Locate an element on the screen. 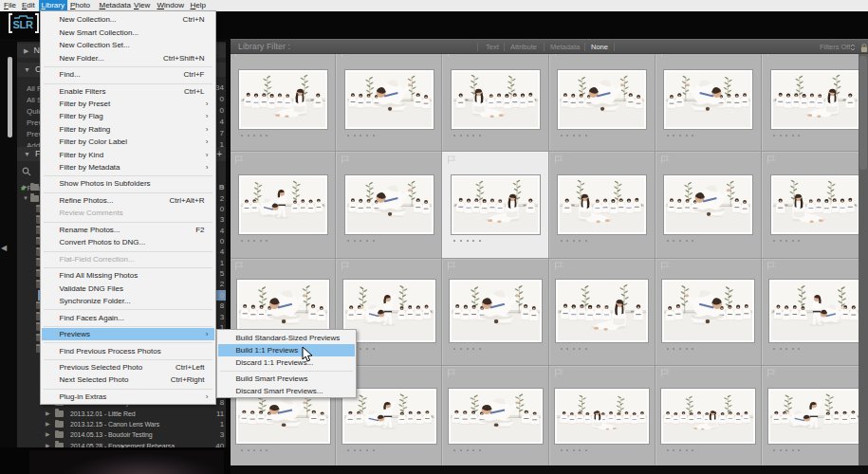 This screenshot has width=868, height=474. svg-text: SLR is located at coordinates (23, 25).